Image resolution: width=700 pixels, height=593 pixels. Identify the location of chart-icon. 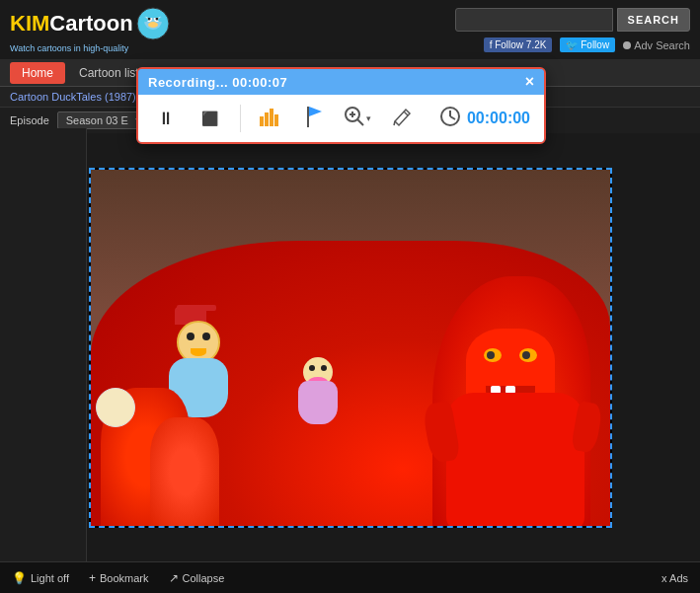
(271, 118).